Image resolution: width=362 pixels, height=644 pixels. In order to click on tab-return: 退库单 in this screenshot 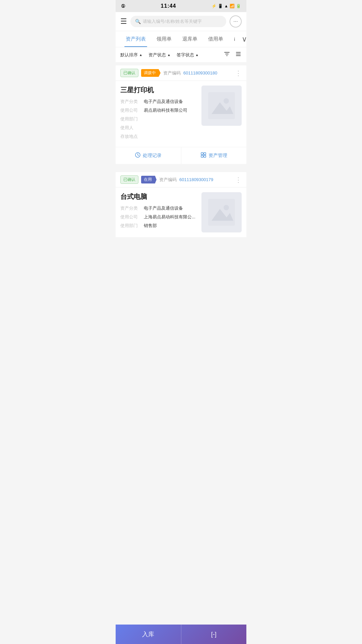, I will do `click(190, 39)`.